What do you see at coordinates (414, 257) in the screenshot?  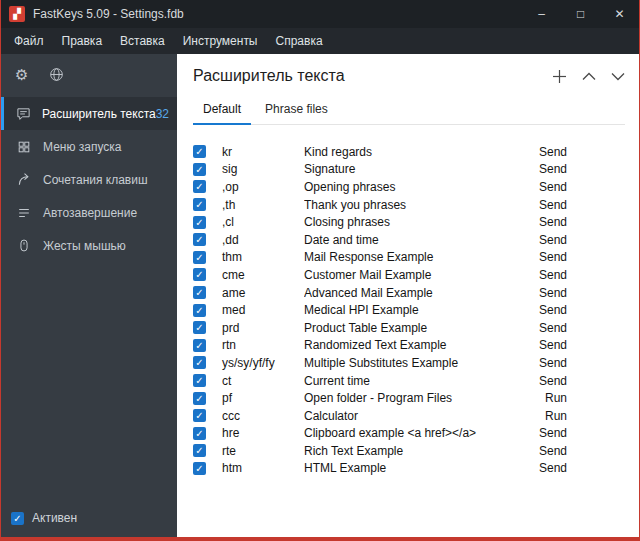 I see `row-description: Mail Response Example` at bounding box center [414, 257].